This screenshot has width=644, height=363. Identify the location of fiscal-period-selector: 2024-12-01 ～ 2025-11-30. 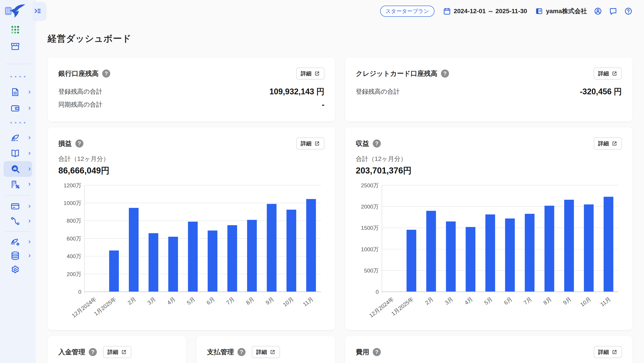
(485, 11).